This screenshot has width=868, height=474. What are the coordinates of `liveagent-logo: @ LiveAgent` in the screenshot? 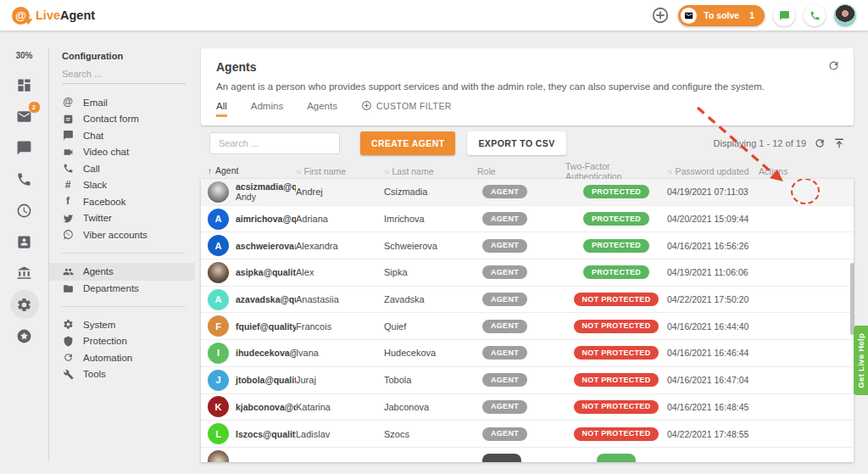 It's located at (53, 15).